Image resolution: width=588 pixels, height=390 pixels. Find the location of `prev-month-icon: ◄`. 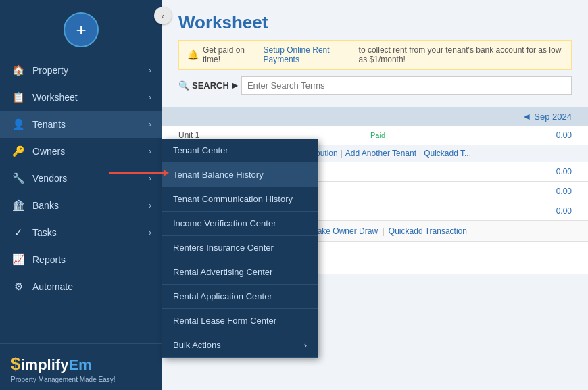

prev-month-icon: ◄ is located at coordinates (526, 116).